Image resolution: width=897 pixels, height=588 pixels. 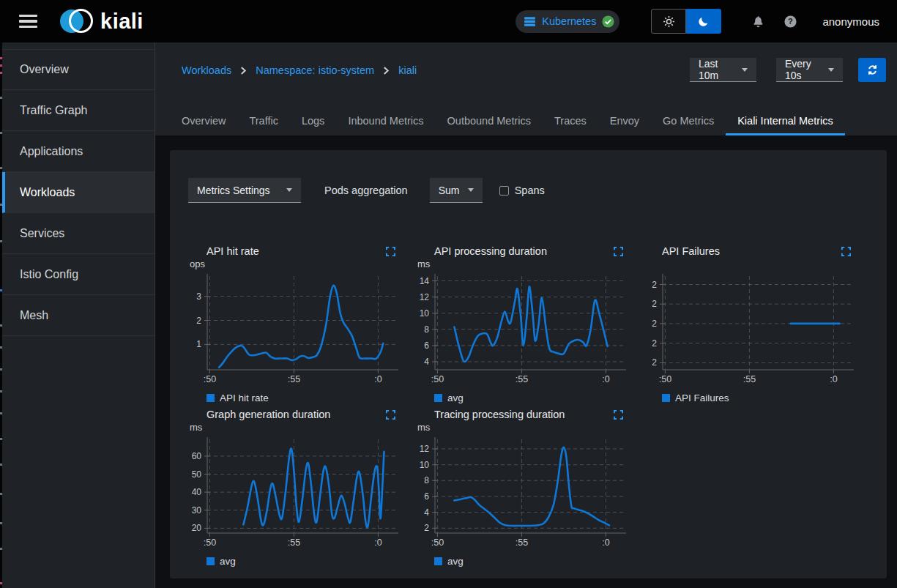 I want to click on background-window-sliver, so click(x=1, y=315).